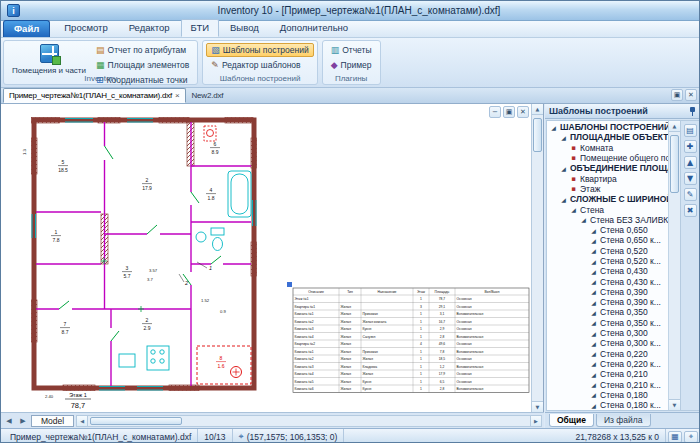 This screenshot has height=443, width=700. What do you see at coordinates (64, 162) in the screenshot?
I see `room-number: 5` at bounding box center [64, 162].